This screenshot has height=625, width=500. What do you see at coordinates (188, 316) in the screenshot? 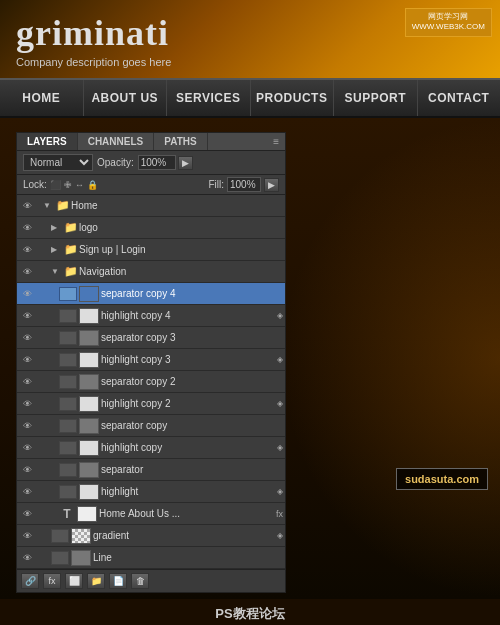
I see `layer-name: highlight copy 4` at bounding box center [188, 316].